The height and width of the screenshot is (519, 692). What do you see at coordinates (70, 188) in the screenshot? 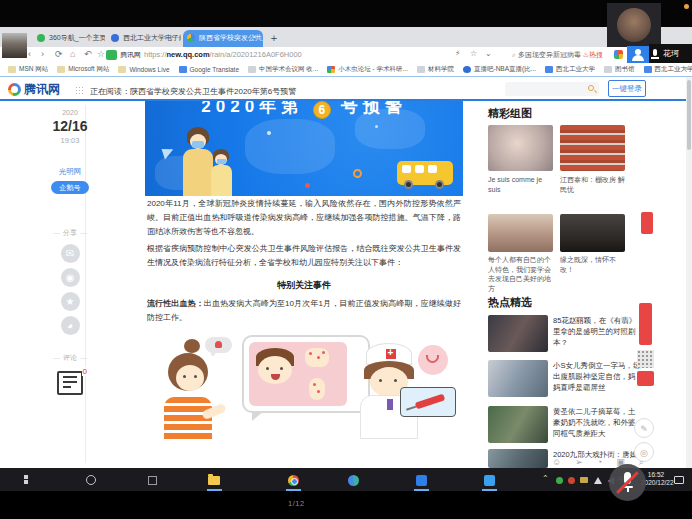
I see `penguin-account-badge: 企鹅号` at bounding box center [70, 188].